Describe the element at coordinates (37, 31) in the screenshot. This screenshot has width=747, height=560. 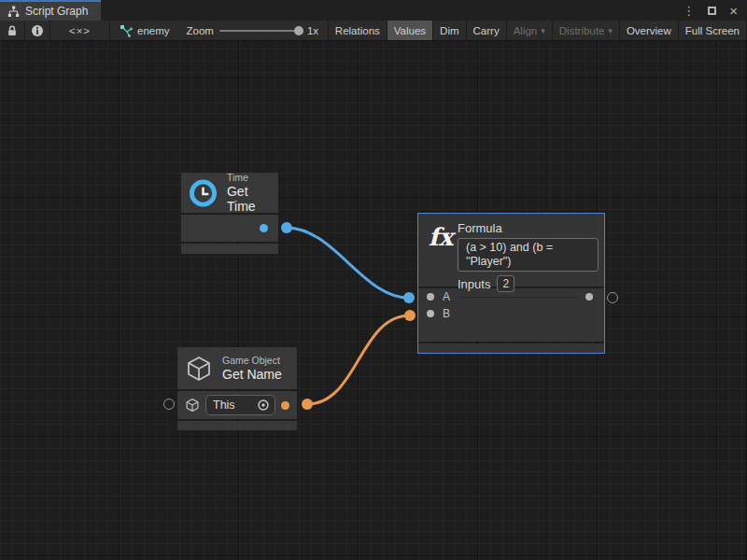
I see `info-icon` at that location.